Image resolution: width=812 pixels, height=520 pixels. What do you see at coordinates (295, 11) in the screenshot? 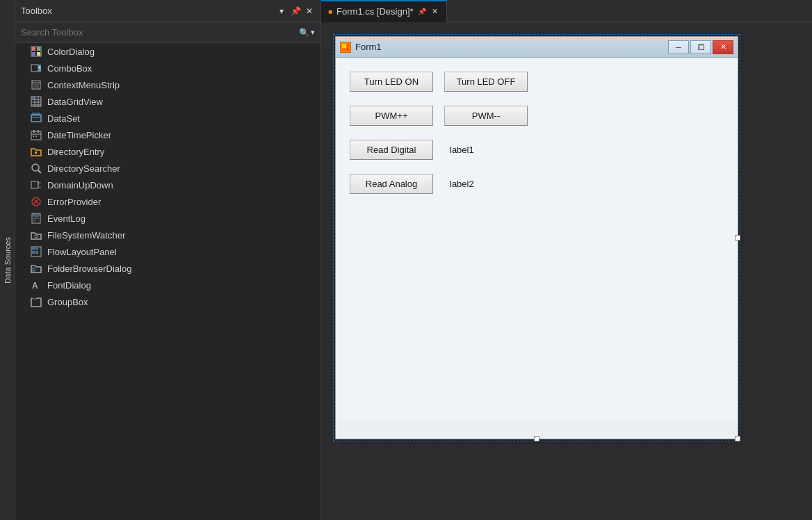
I see `toolbox-pin-icon: 📌` at bounding box center [295, 11].